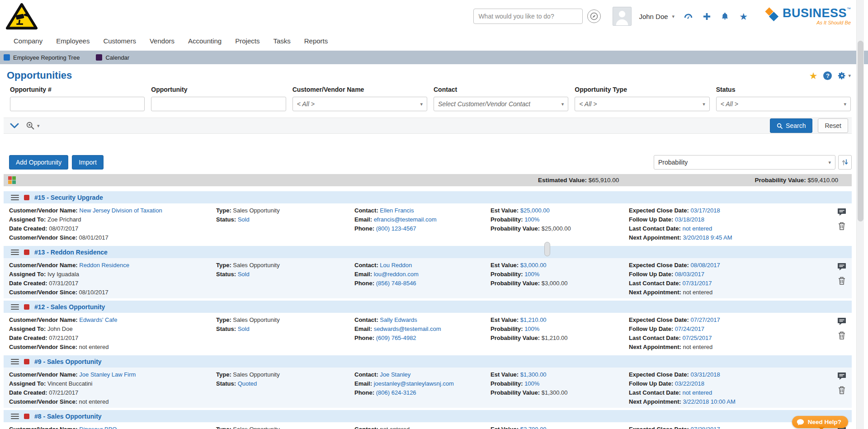 This screenshot has width=868, height=429. What do you see at coordinates (98, 320) in the screenshot?
I see `customer-vendor-name-link: Edwards' Cafe` at bounding box center [98, 320].